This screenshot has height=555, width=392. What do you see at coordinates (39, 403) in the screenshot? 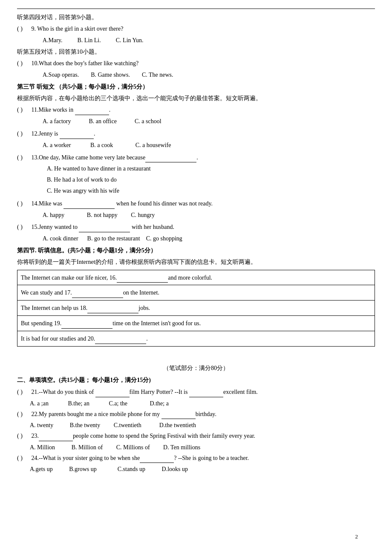
I see `q21-optA: A. a ;an` at bounding box center [39, 403].